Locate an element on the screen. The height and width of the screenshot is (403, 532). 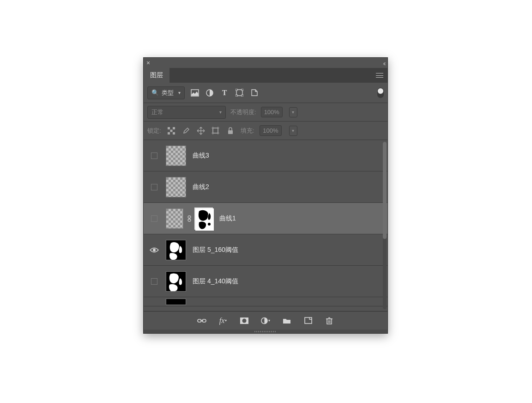
layer-name: 图层 4_140阈值 is located at coordinates (215, 281).